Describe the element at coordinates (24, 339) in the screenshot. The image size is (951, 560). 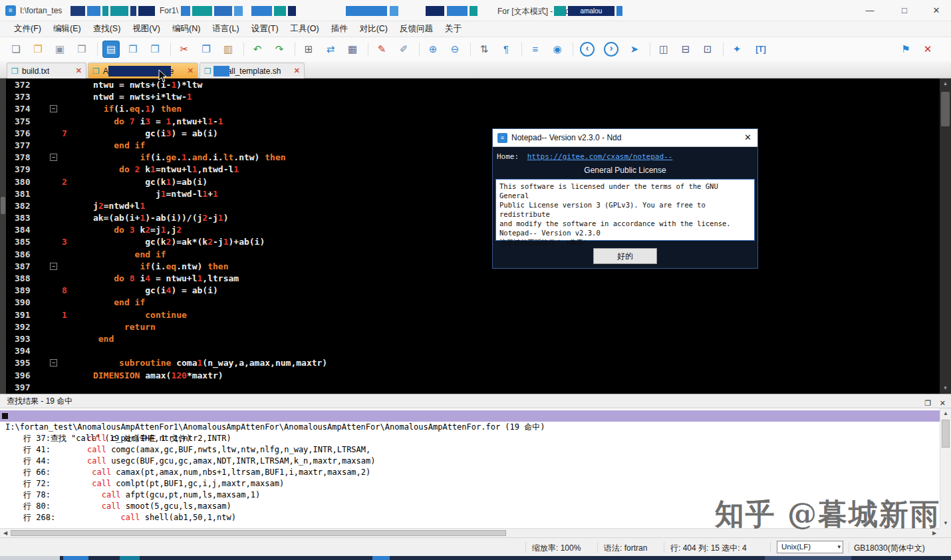
I see `line-number: 393` at that location.